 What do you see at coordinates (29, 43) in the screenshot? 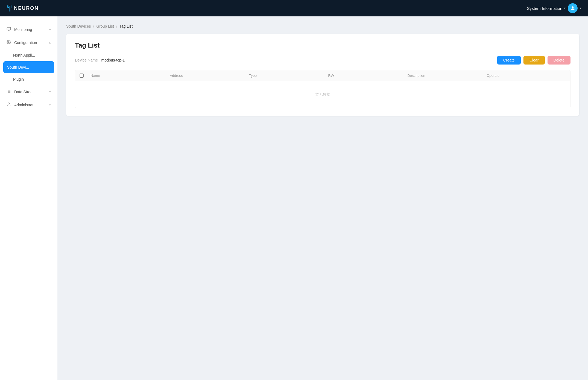
I see `sidebar-item-configuration: Configuration ∧` at bounding box center [29, 43].